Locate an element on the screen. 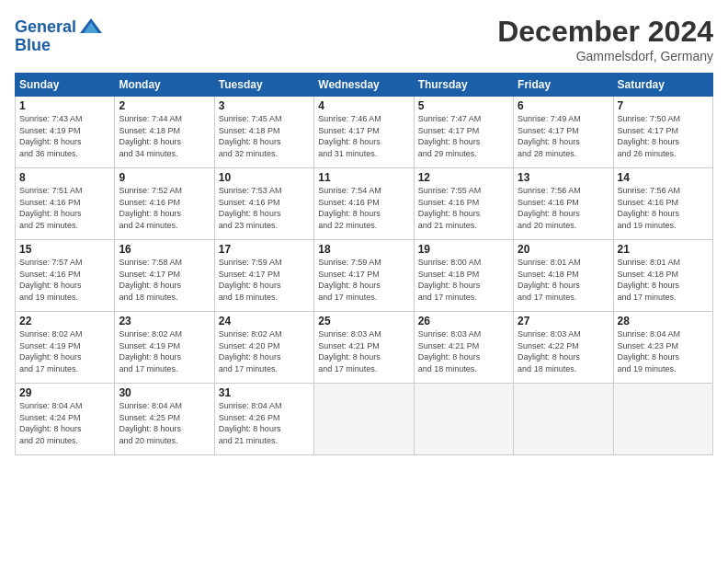 Image resolution: width=728 pixels, height=563 pixels. day-number: 24 is located at coordinates (265, 321).